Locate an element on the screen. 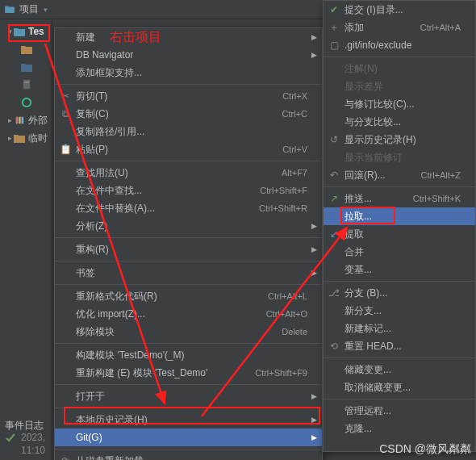 The height and width of the screenshot is (460, 476). git-fetch: ↙提取 is located at coordinates (399, 234).